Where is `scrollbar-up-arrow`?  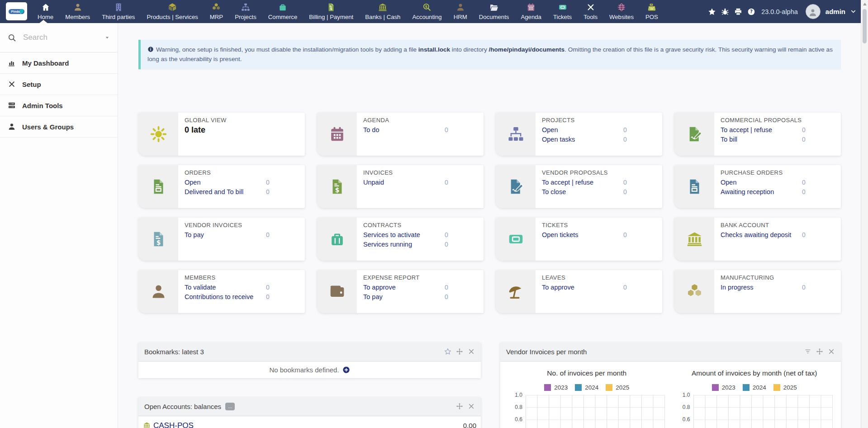
scrollbar-up-arrow is located at coordinates (865, 4).